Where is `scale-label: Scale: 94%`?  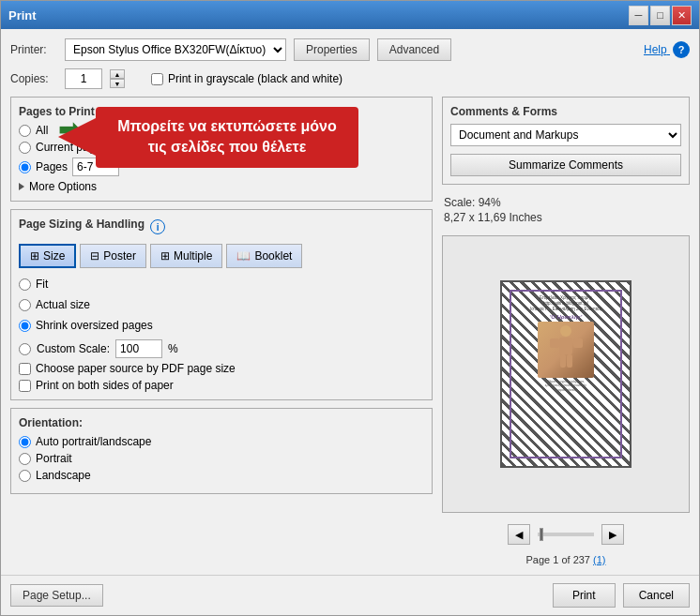 scale-label: Scale: 94% is located at coordinates (566, 203).